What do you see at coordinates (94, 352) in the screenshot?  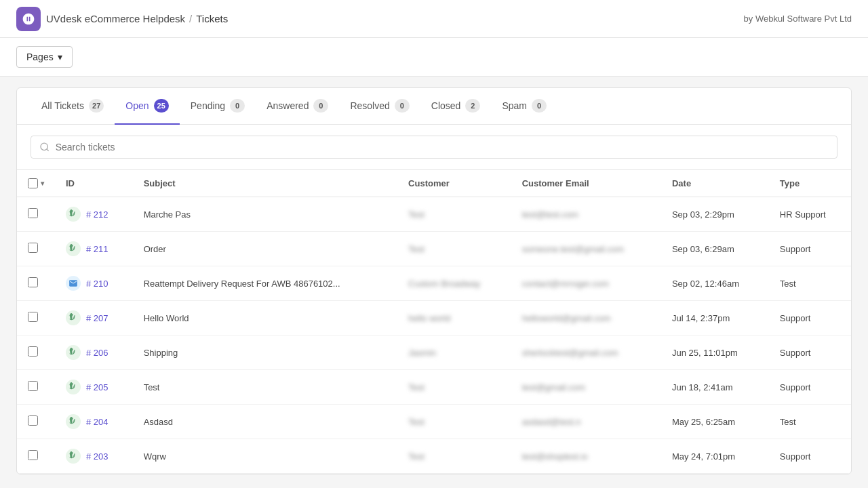 I see `row-id-cell: # 206` at bounding box center [94, 352].